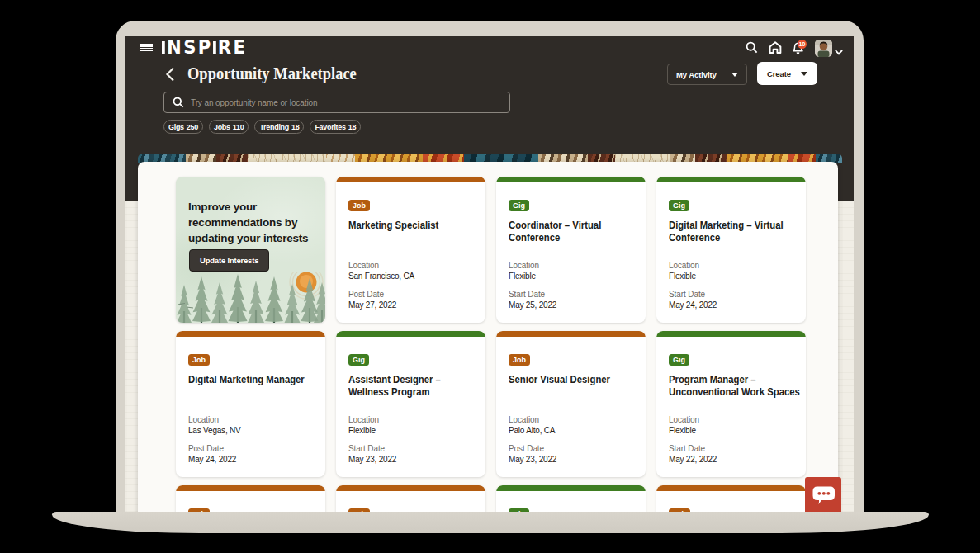 The width and height of the screenshot is (980, 553). What do you see at coordinates (177, 127) in the screenshot?
I see `chip-label: Gigs` at bounding box center [177, 127].